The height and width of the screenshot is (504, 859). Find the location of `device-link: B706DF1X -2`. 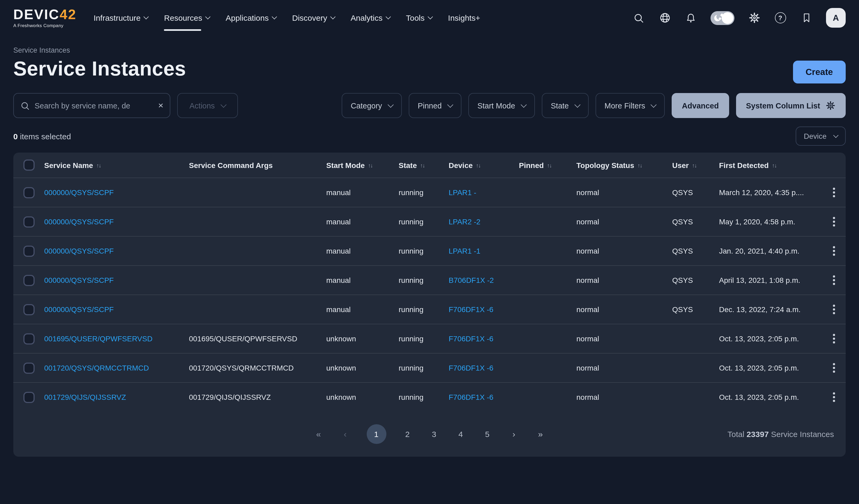

device-link: B706DF1X -2 is located at coordinates (471, 280).